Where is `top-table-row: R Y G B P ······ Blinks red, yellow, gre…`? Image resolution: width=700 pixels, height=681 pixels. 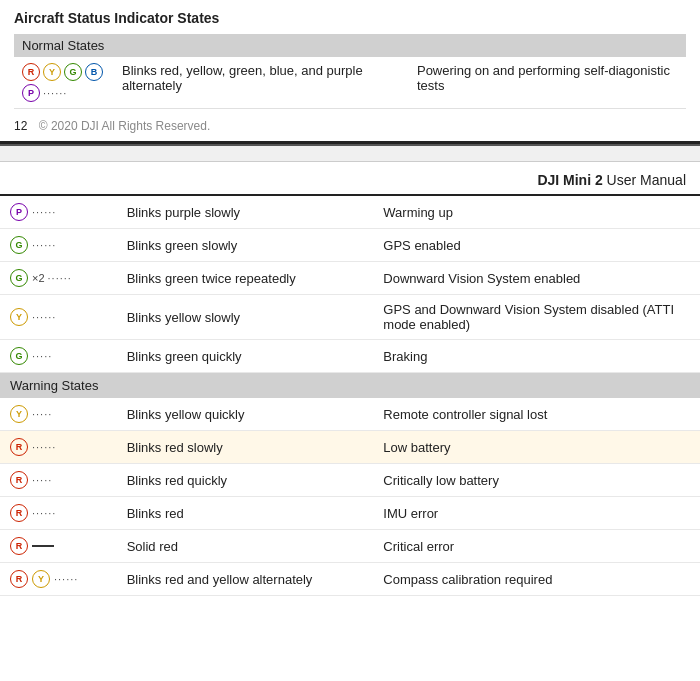 top-table-row: R Y G B P ······ Blinks red, yellow, gre… is located at coordinates (350, 83).